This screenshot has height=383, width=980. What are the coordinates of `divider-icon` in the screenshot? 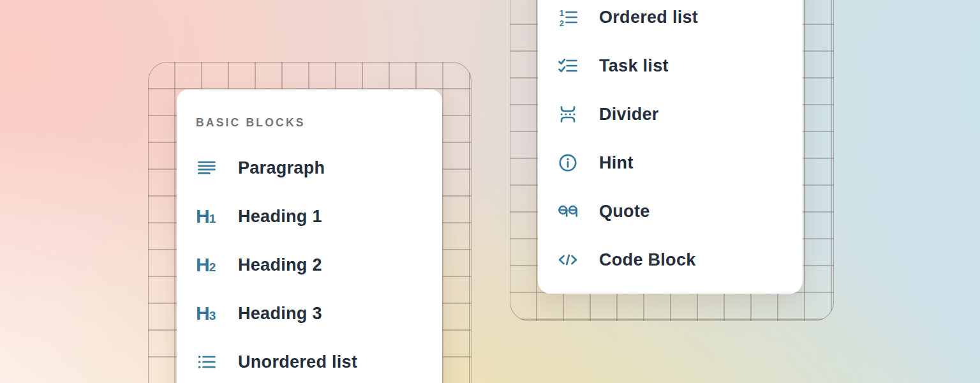 It's located at (568, 114).